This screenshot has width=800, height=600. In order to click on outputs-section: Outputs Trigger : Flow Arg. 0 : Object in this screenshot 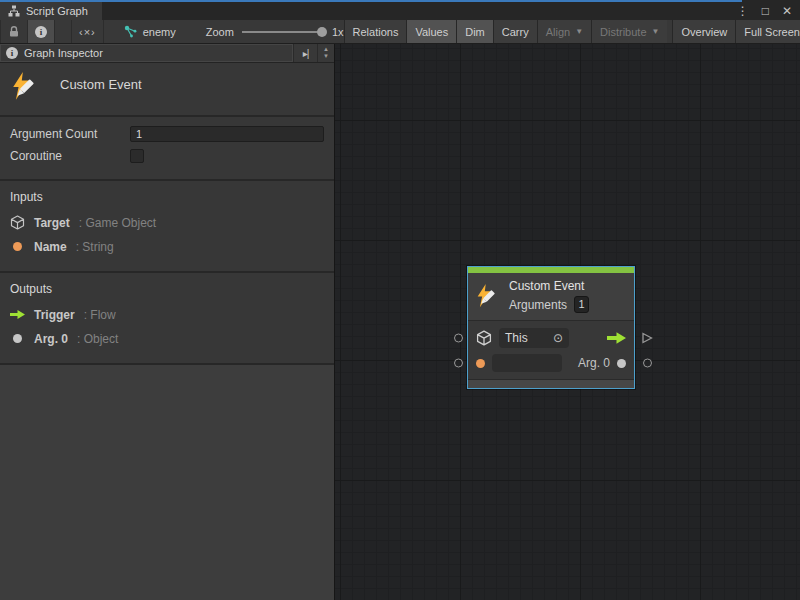, I will do `click(167, 319)`.